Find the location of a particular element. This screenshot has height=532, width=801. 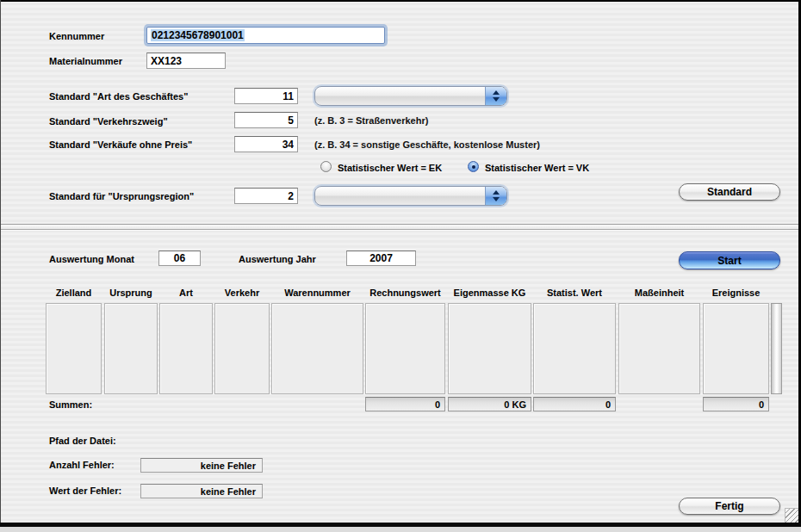

table-column-masseinheit-list is located at coordinates (660, 349).